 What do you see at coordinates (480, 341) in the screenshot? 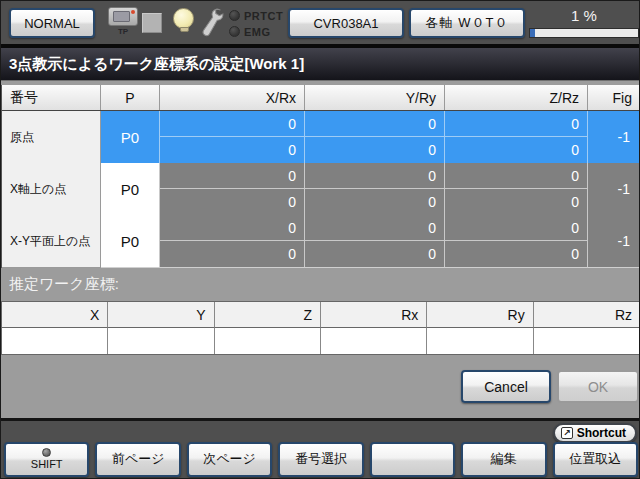
I see `est-value-ry` at bounding box center [480, 341].